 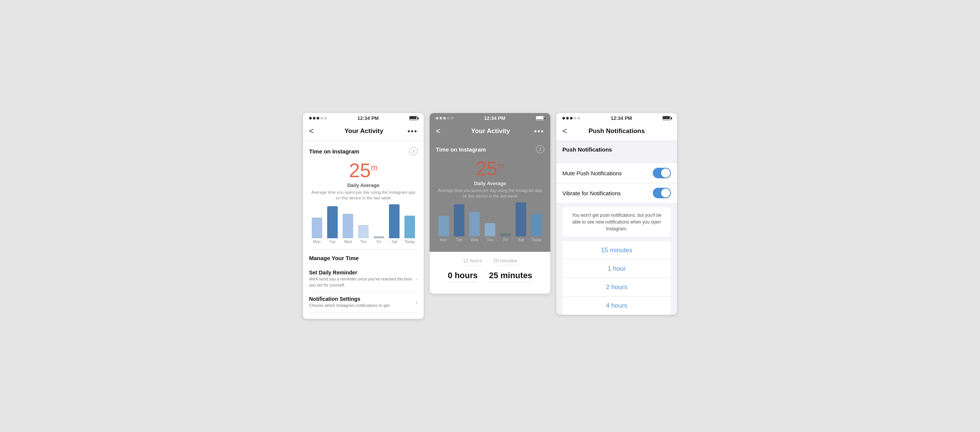 What do you see at coordinates (493, 276) in the screenshot?
I see `picker-minutes-number: 25` at bounding box center [493, 276].